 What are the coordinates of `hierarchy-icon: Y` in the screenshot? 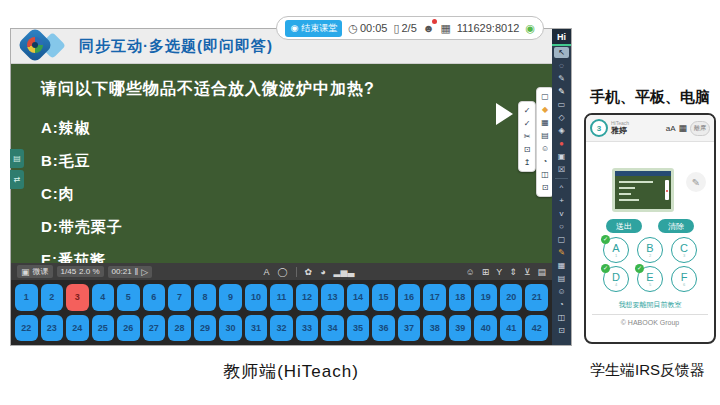 It's located at (499, 272).